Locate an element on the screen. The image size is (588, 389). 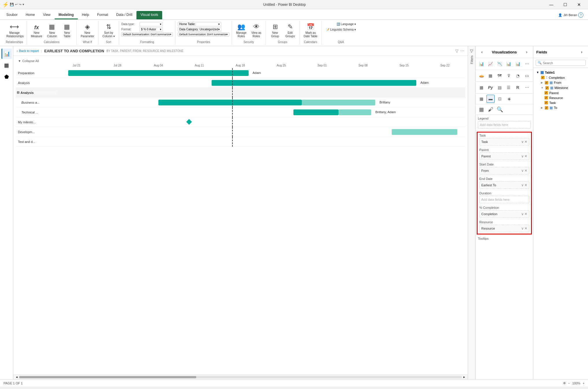
minimize-btn: — is located at coordinates (551, 5).